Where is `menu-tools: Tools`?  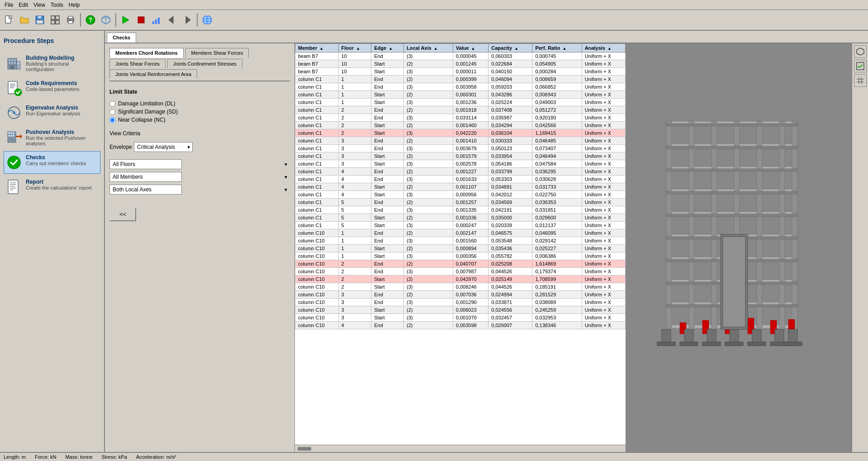
menu-tools: Tools is located at coordinates (57, 5).